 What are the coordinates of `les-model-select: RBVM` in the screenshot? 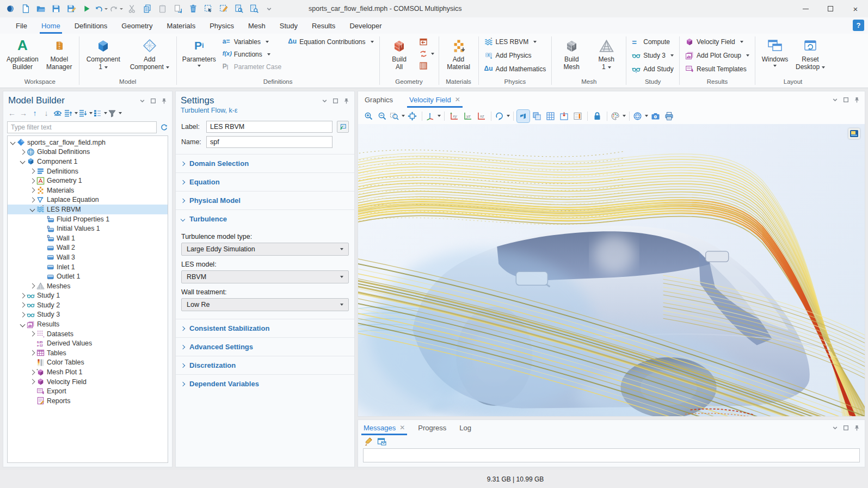 It's located at (265, 277).